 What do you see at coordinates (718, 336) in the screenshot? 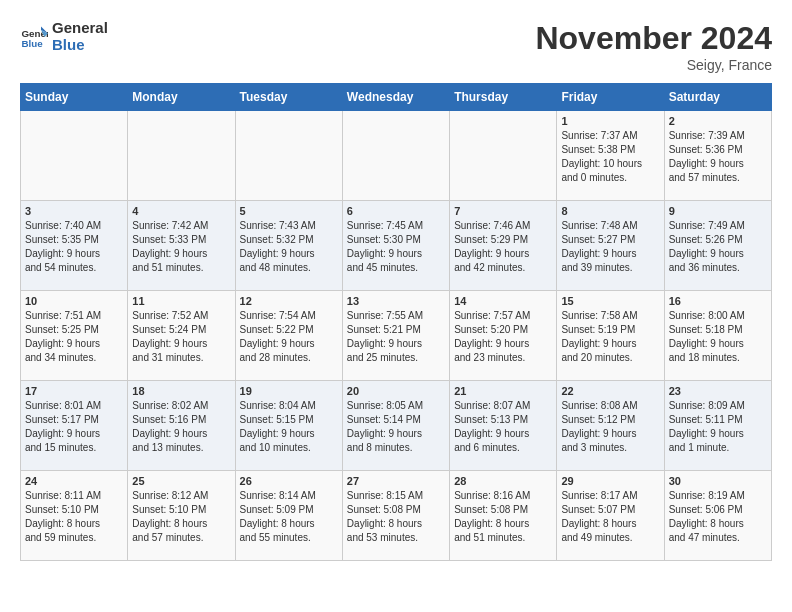
I see `calendar-cell: 16Sunrise: 8:00 AM Sunset: 5:18 PM Dayli…` at bounding box center [718, 336].